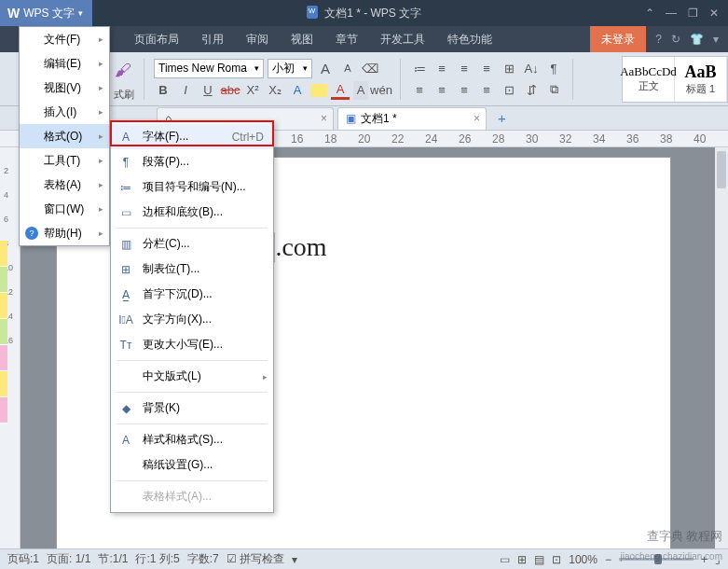  What do you see at coordinates (697, 39) in the screenshot?
I see `skin-icon: 👕` at bounding box center [697, 39].